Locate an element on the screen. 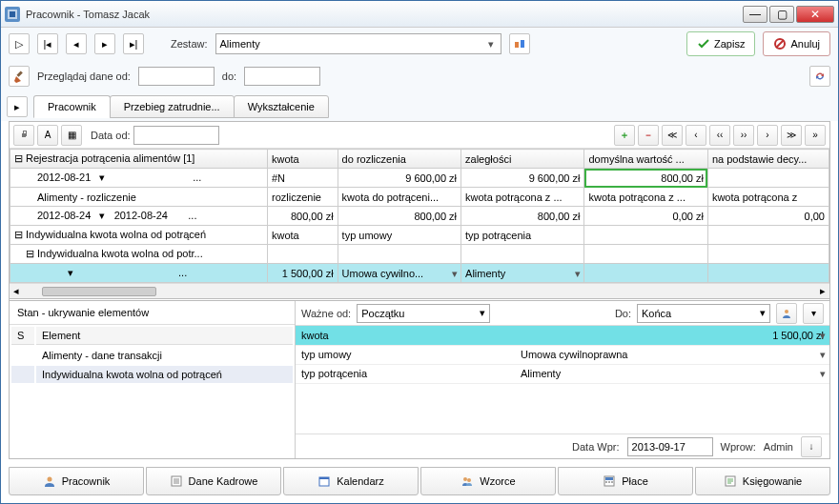  a-icon: A is located at coordinates (48, 135).